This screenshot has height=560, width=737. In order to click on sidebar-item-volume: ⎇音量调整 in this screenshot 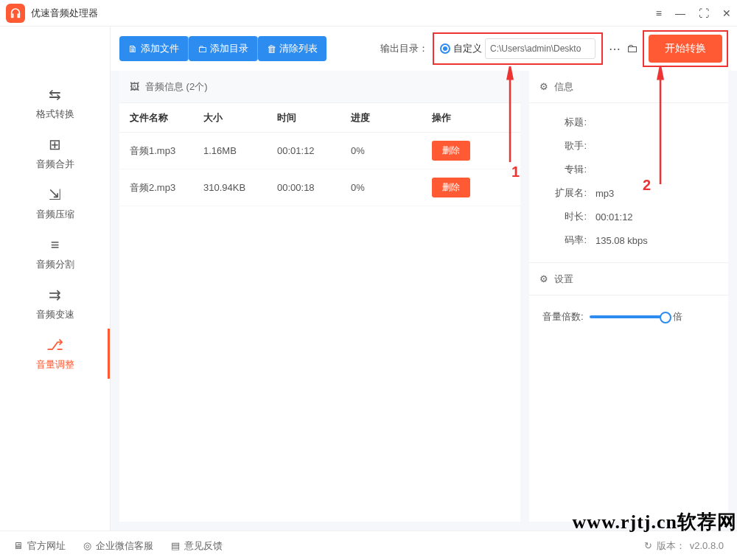, I will do `click(55, 354)`.